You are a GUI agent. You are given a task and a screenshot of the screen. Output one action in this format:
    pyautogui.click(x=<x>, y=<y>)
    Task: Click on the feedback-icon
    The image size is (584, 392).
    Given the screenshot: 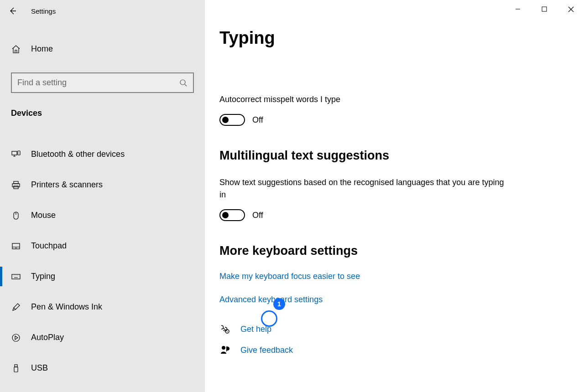 What is the action you would take?
    pyautogui.click(x=225, y=350)
    